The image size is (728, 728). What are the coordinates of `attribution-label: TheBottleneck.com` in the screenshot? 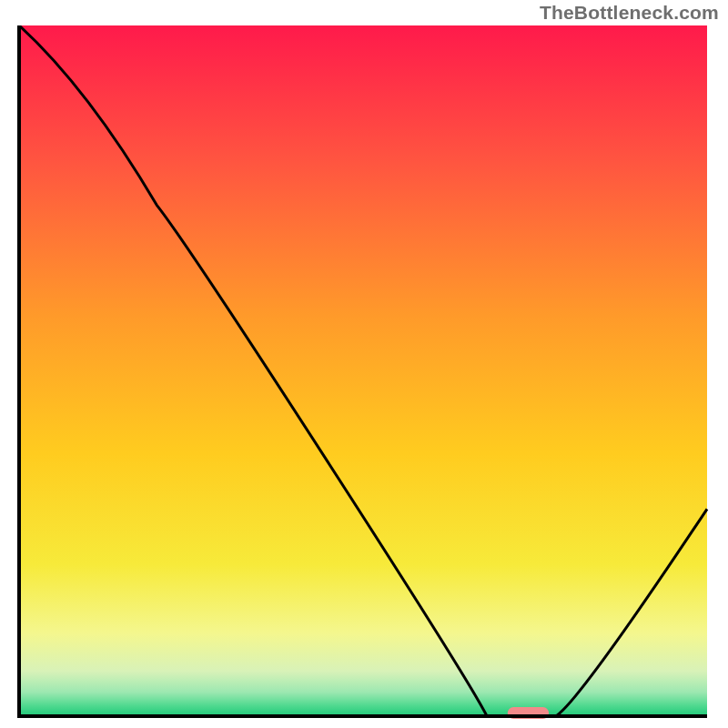 It's located at (630, 13).